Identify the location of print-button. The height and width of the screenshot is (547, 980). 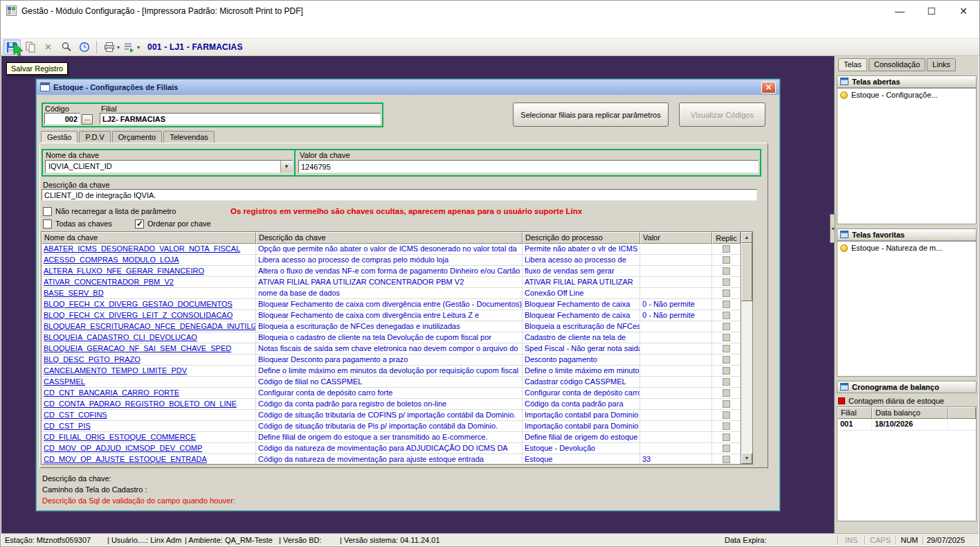
(109, 47).